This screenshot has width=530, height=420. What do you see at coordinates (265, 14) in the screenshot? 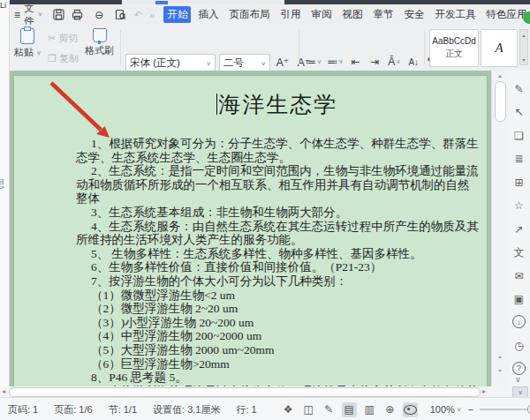
I see `menu-bar: ≡ 文件 ∨ ⊖ ↶ » 开始插入页面布局引用审阅视图章节安全开发工具特色应用文…` at bounding box center [265, 14].